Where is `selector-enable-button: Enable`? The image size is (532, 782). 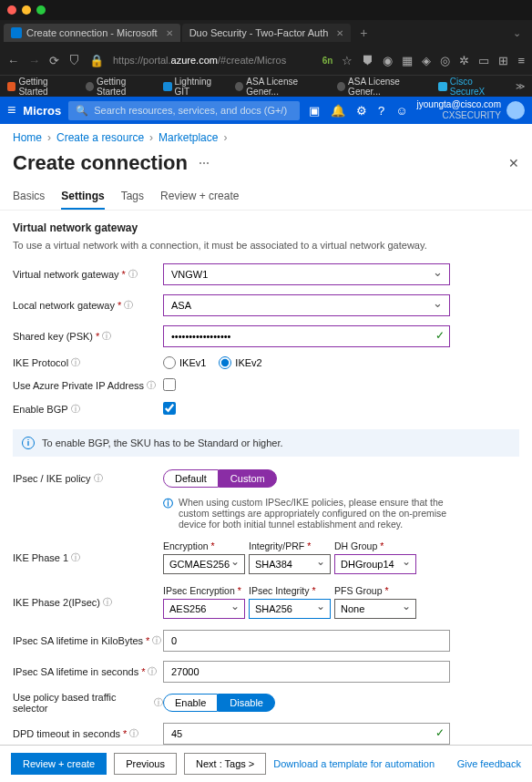
selector-enable-button: Enable is located at coordinates (190, 703).